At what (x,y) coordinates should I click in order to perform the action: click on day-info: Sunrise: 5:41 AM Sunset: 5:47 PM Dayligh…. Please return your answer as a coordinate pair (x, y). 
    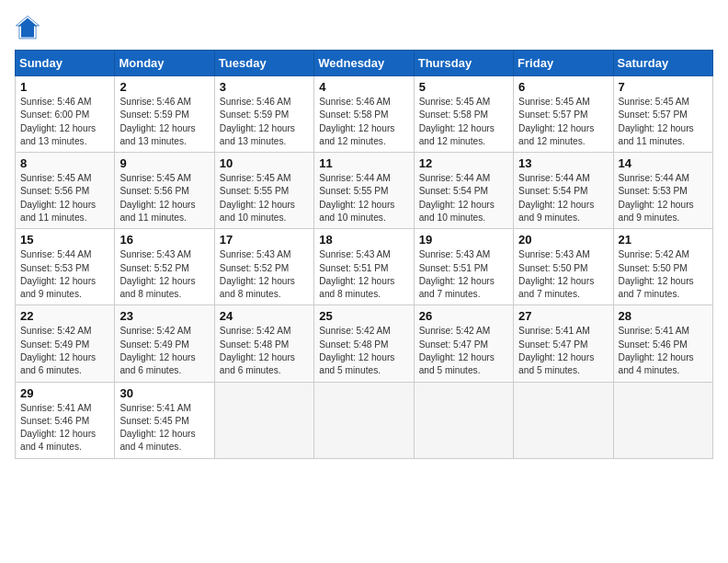
    Looking at the image, I should click on (563, 351).